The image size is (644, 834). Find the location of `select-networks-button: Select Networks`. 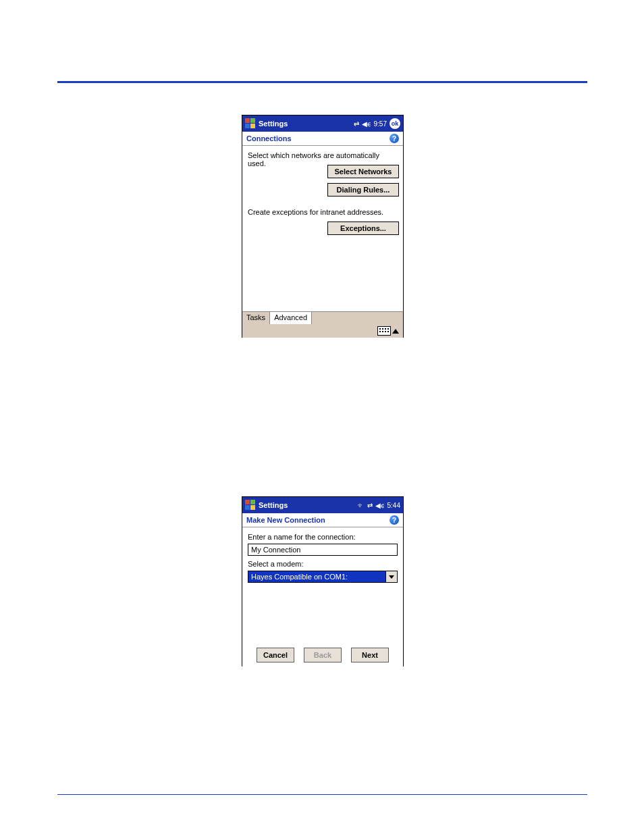

select-networks-button: Select Networks is located at coordinates (363, 172).